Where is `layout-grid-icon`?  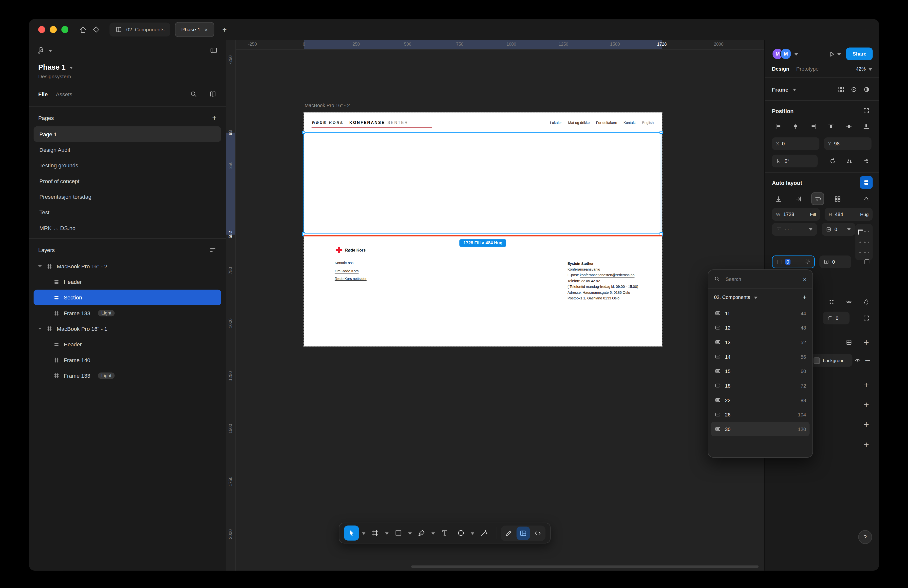 layout-grid-icon is located at coordinates (841, 89).